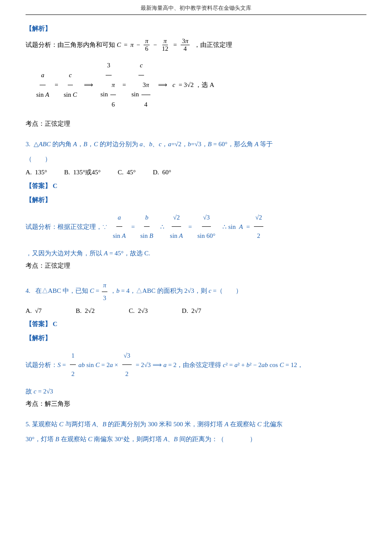  Describe the element at coordinates (200, 85) in the screenshot. I see `sine-formula-block: a sin A = c sin C ⟹ 3 sin π6 = c sin 3π4…` at that location.